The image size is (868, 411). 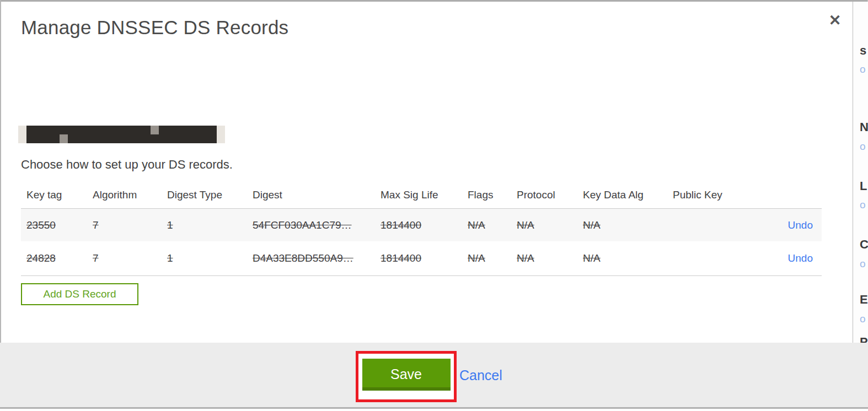 What do you see at coordinates (864, 127) in the screenshot?
I see `background-text-fragment: N` at bounding box center [864, 127].